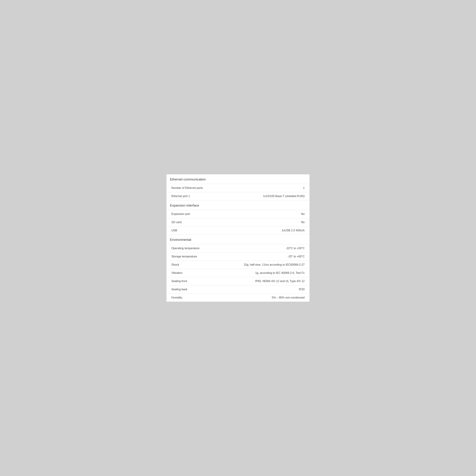 The image size is (476, 476). What do you see at coordinates (296, 257) in the screenshot?
I see `row-value: -20° to +60°C` at bounding box center [296, 257].